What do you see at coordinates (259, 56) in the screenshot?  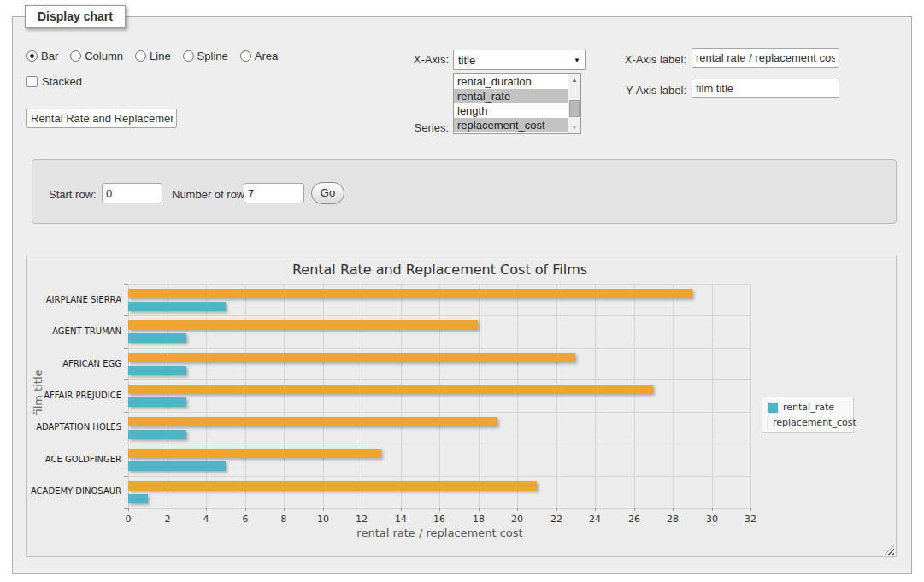 I see `radio-area: Area` at bounding box center [259, 56].